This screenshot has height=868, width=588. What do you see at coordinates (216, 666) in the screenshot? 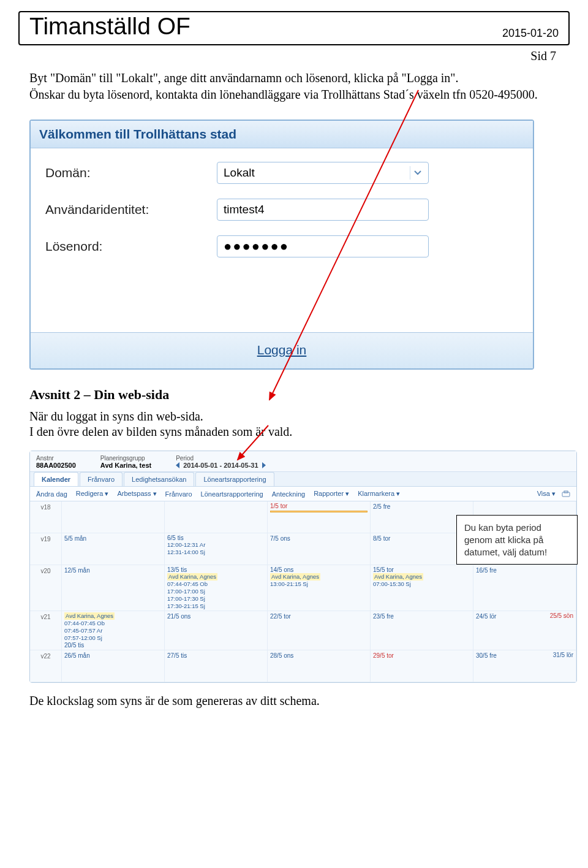
I see `datecell: 27/5 tis` at bounding box center [216, 666].